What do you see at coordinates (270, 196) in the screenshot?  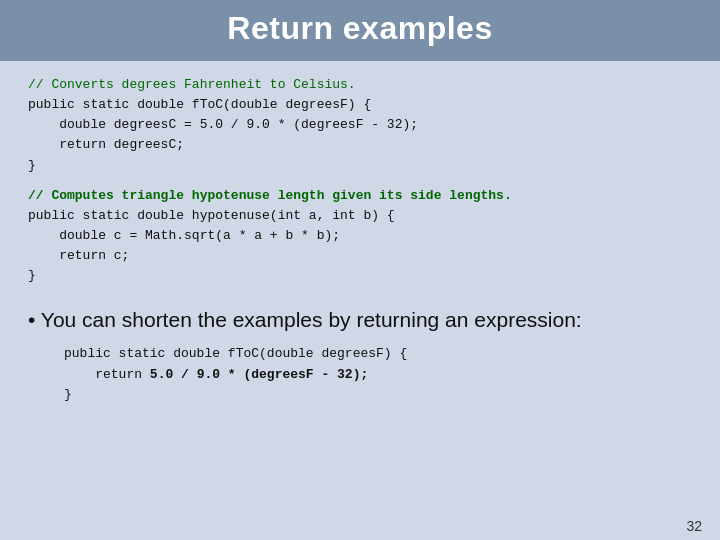 I see `comment-2: // Computes triangle hypotenuse length g…` at bounding box center [270, 196].